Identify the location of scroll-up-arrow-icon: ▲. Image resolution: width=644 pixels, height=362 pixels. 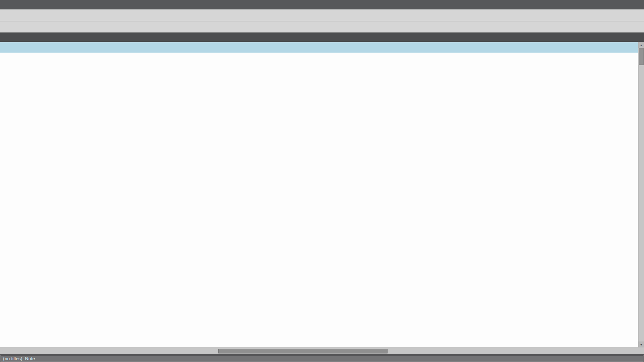
(641, 45).